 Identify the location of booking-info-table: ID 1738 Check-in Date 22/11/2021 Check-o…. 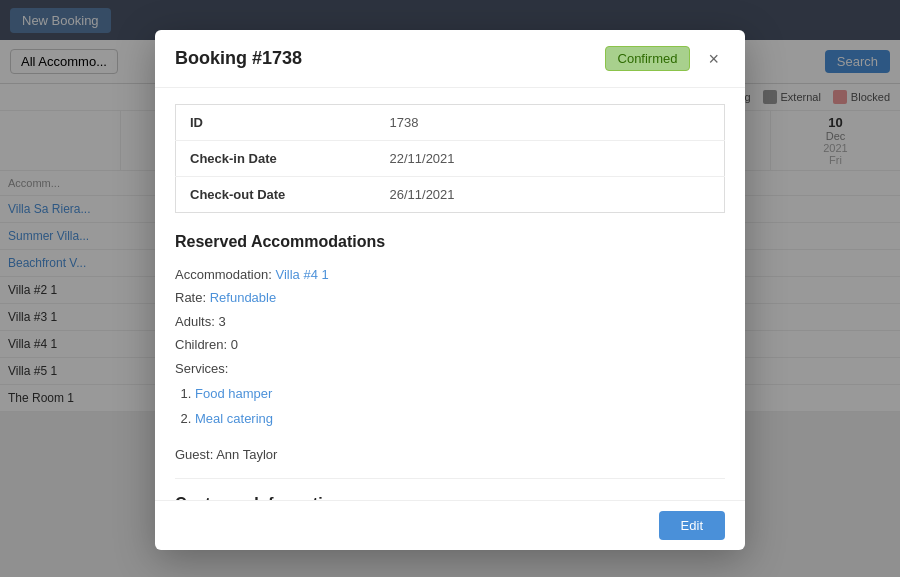
(450, 158).